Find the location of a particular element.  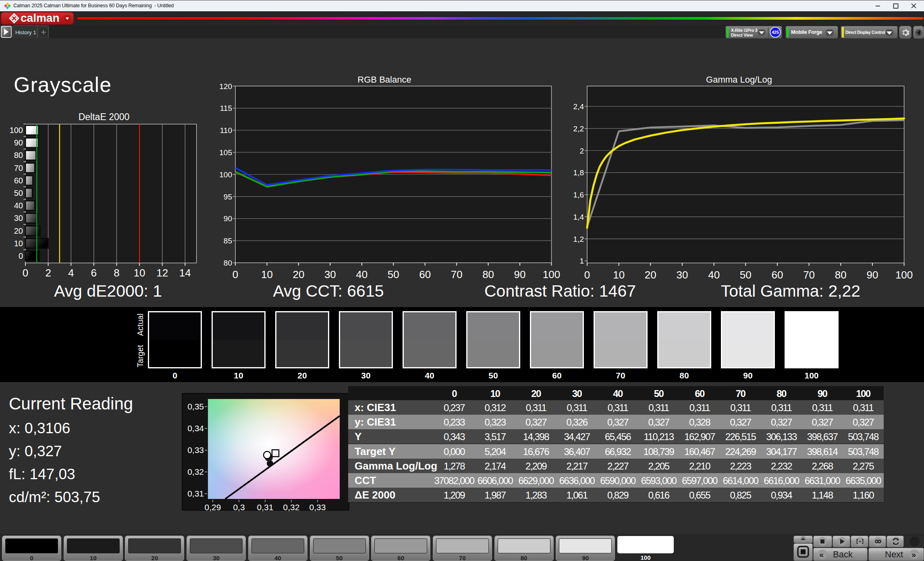

svg-text: Gamma Log/Log is located at coordinates (739, 80).